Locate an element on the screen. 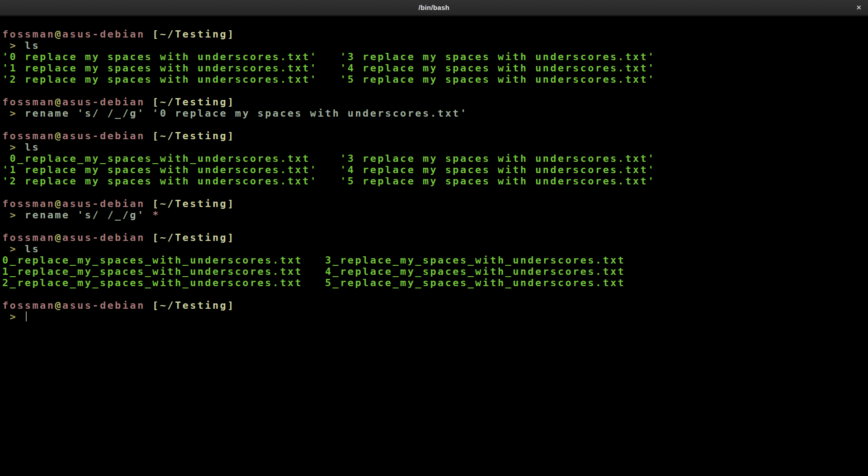 This screenshot has height=476, width=868. command-glob: * is located at coordinates (156, 215).